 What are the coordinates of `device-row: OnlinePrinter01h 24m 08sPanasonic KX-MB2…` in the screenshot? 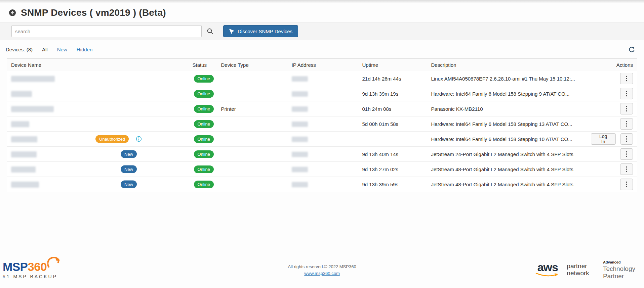 It's located at (322, 109).